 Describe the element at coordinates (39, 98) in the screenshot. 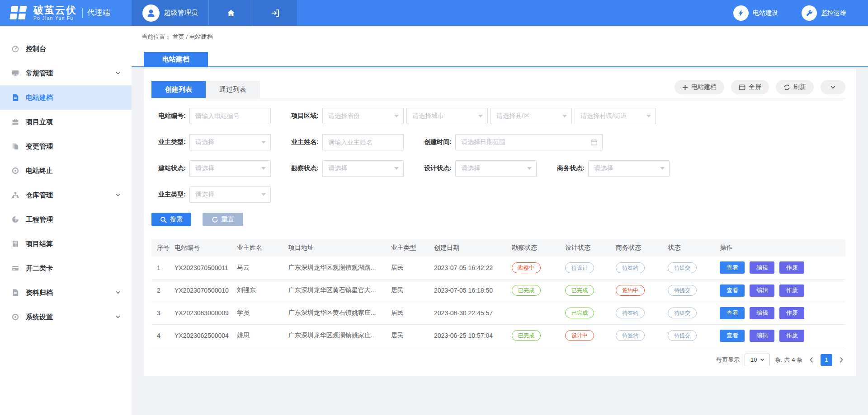

I see `sidebar-item-label: 电站建档` at that location.